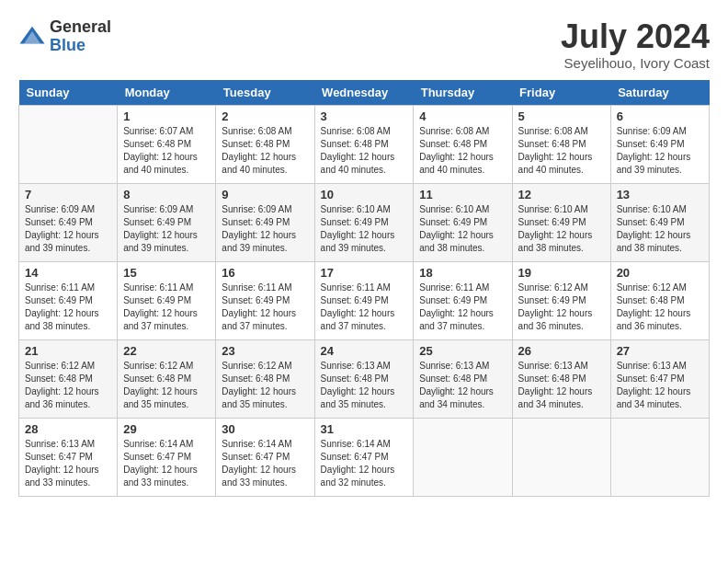  Describe the element at coordinates (364, 116) in the screenshot. I see `day-number: 3` at that location.